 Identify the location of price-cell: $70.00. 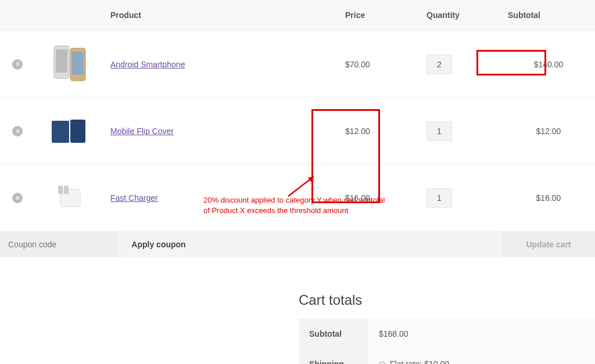
(380, 64).